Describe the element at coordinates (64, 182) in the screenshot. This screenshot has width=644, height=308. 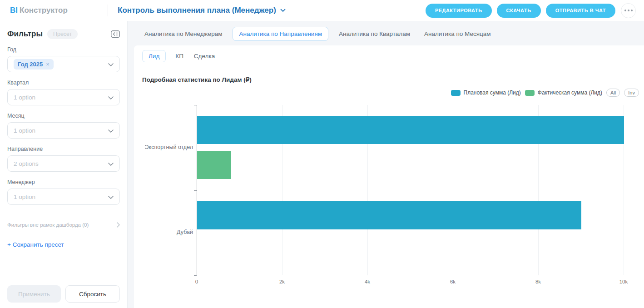
I see `filter-label-manager: Менеджер` at that location.